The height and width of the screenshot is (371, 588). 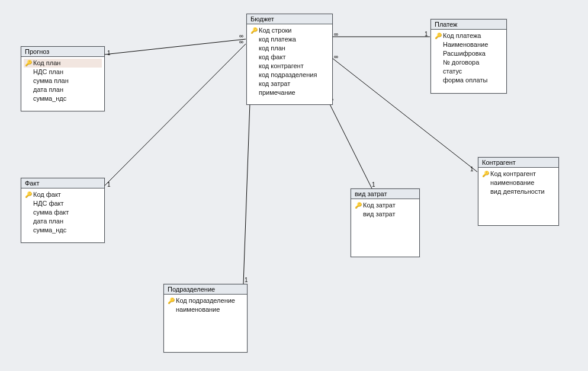 I want to click on field-label: НДС факт, so click(x=67, y=204).